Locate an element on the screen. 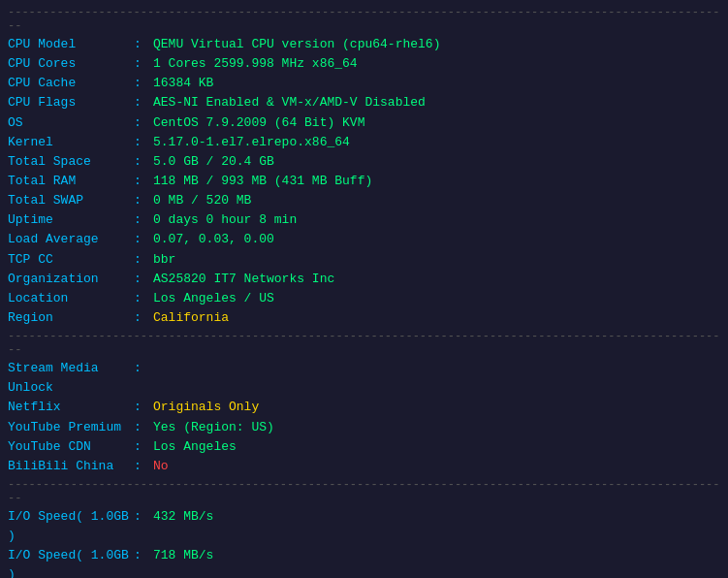 This screenshot has width=728, height=578. table-row: Total RAM : 118 MB / 993 MB (431 MB Buff… is located at coordinates (364, 181).